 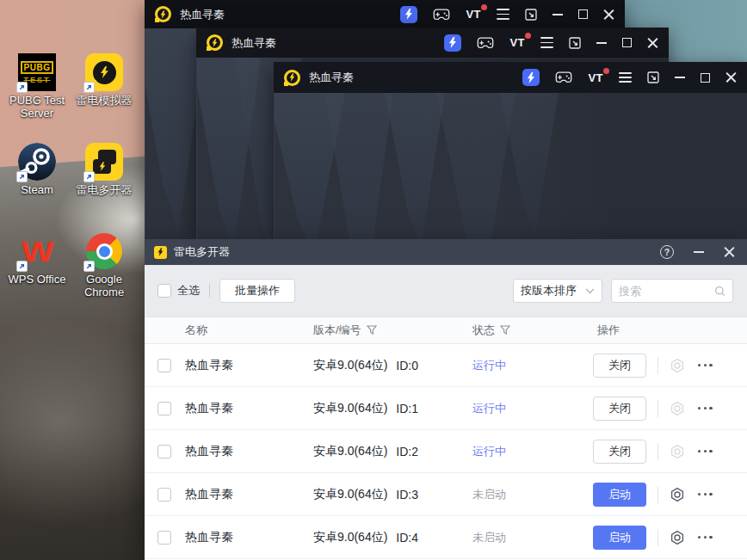 I want to click on desktop-icon-pubg-test-server: PUBG TEST PUBG Test Server, so click(x=37, y=96).